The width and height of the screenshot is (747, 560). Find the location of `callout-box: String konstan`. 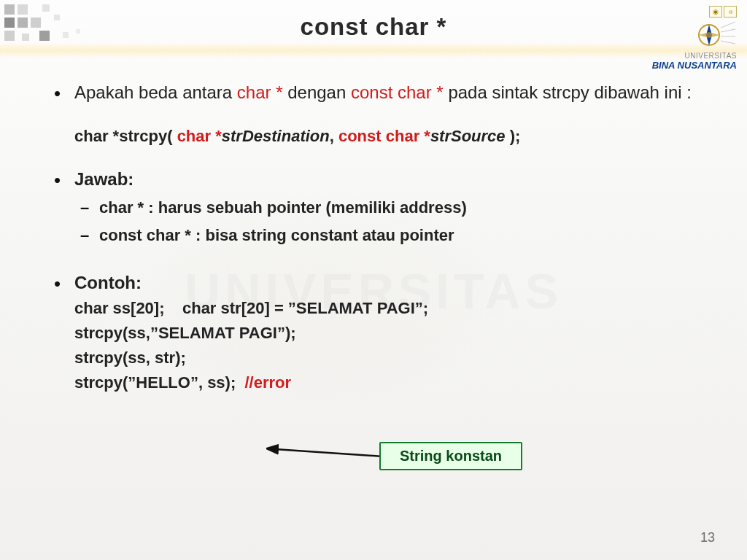

callout-box: String konstan is located at coordinates (451, 456).